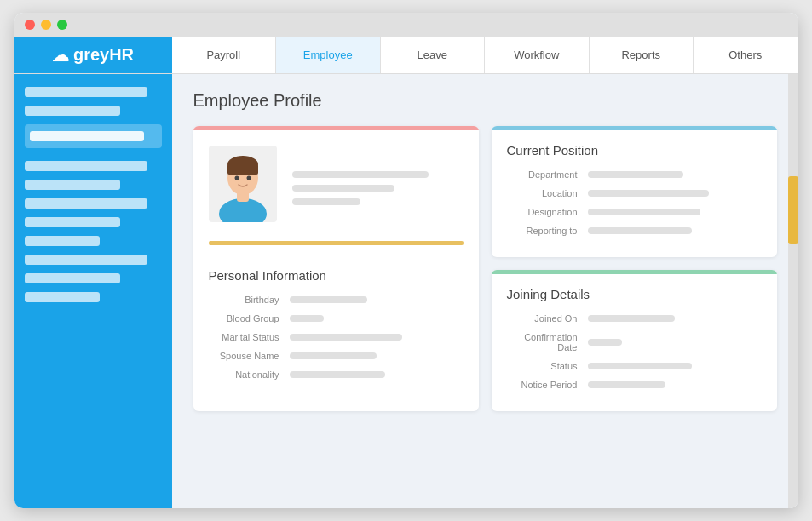 This screenshot has width=812, height=521. Describe the element at coordinates (634, 193) in the screenshot. I see `field-location: Location` at that location.